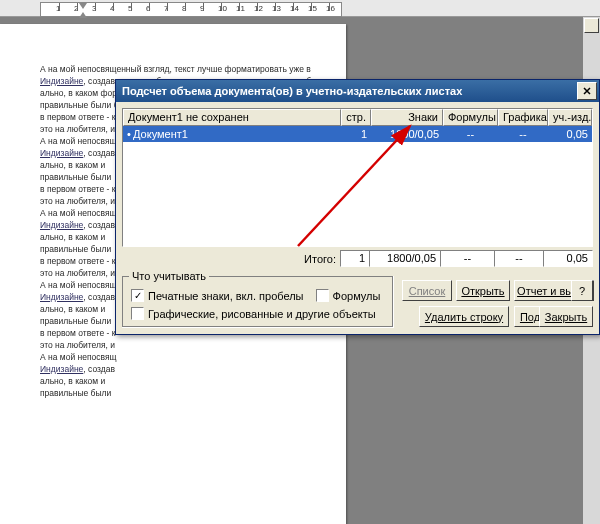  Describe the element at coordinates (358, 118) in the screenshot. I see `list-header: Документ1 не сохранен стр. Знаки Формулы…` at that location.